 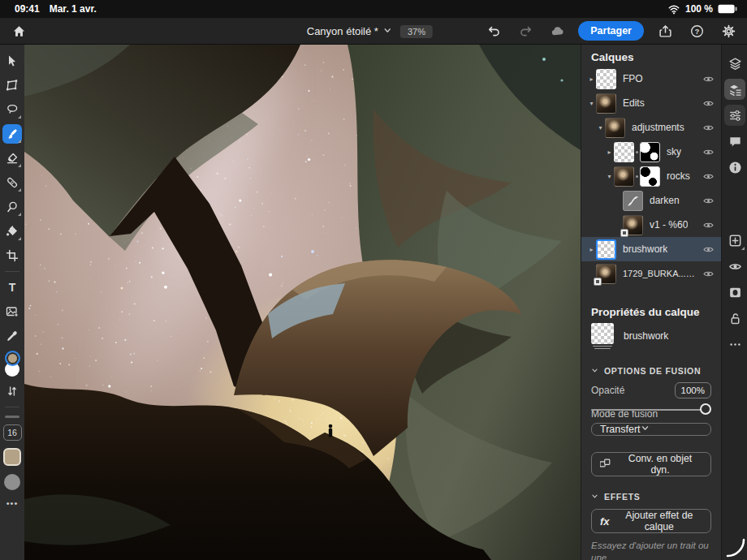 I want to click on foreground-color-chip, so click(x=13, y=359).